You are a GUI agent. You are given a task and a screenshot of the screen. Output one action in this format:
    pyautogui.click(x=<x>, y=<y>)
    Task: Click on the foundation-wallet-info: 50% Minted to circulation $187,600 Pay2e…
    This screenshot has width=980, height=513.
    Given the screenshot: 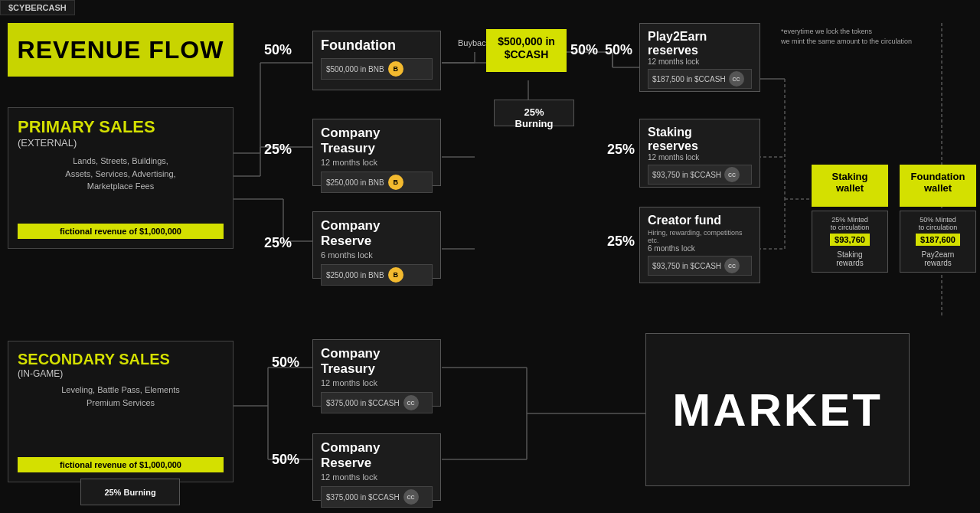 What is the action you would take?
    pyautogui.click(x=938, y=242)
    